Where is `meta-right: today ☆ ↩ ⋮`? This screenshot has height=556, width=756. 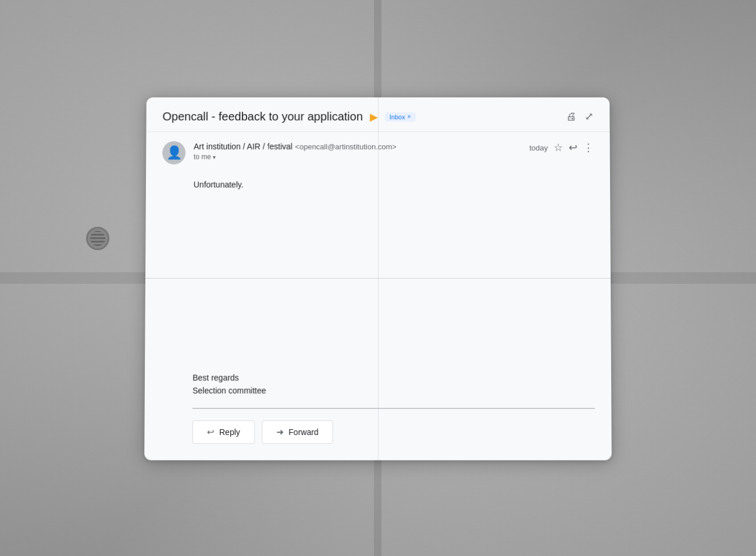
meta-right: today ☆ ↩ ⋮ is located at coordinates (562, 148).